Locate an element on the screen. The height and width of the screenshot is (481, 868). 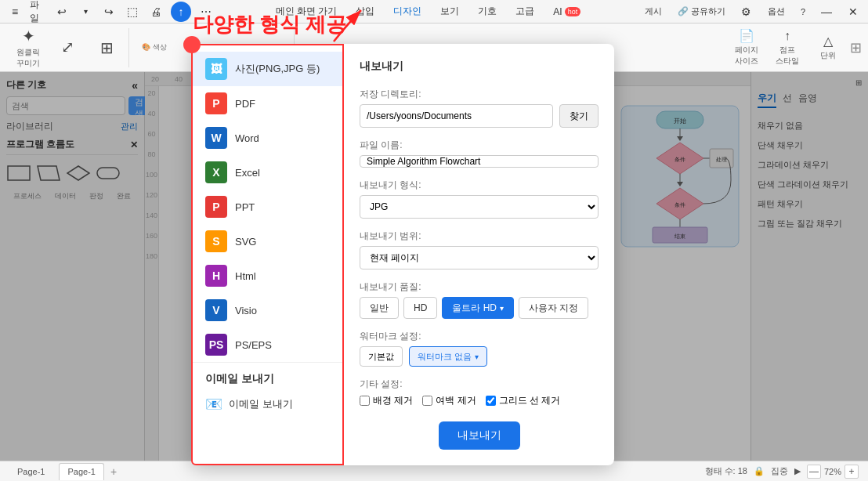
toolbar-expand-icon: ⊞ is located at coordinates (855, 48).